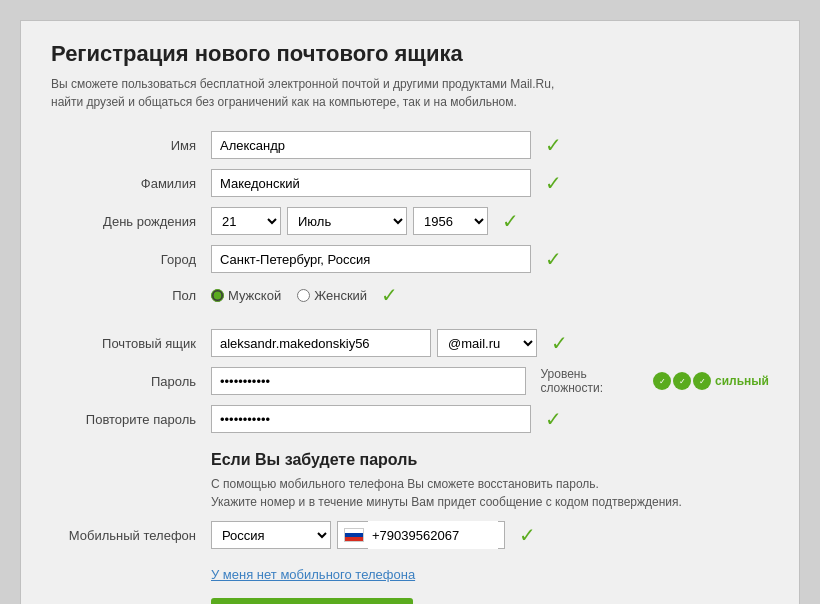 This screenshot has height=604, width=820. Describe the element at coordinates (246, 296) in the screenshot. I see `gender-male-label: Мужской` at that location.